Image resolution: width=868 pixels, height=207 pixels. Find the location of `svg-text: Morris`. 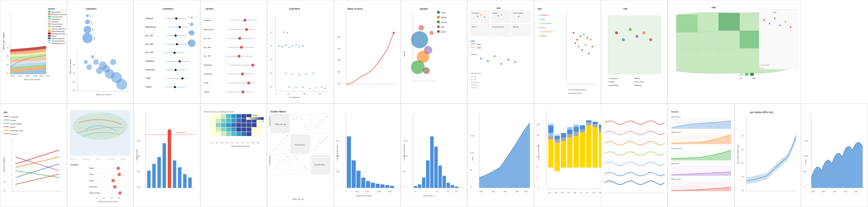

svg-text: Morris is located at coordinates (762, 68).